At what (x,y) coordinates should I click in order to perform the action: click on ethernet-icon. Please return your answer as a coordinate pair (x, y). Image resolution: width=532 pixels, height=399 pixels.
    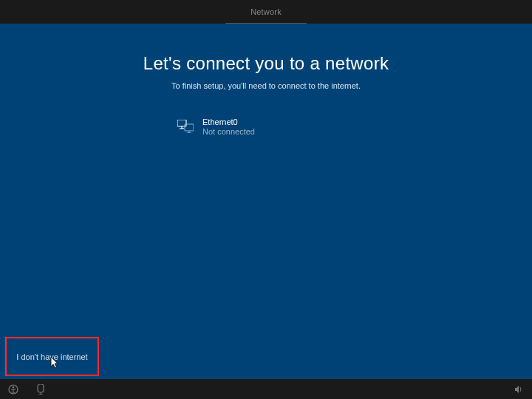
    Looking at the image, I should click on (185, 126).